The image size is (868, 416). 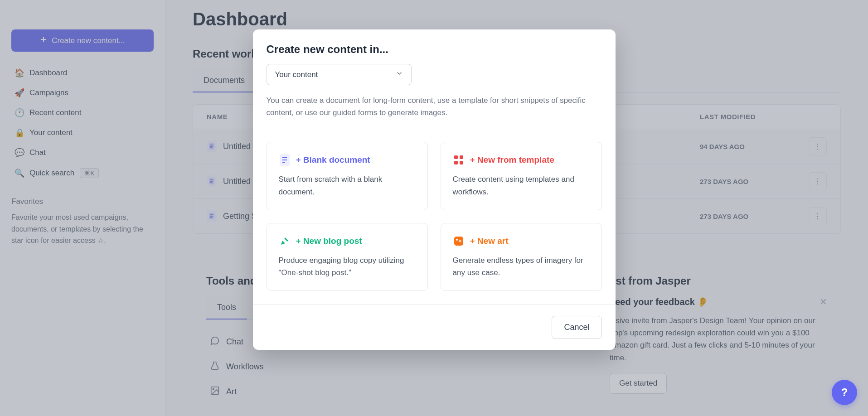 I want to click on option-blog-post: + New blog post Produce engaging blog co…, so click(x=347, y=257).